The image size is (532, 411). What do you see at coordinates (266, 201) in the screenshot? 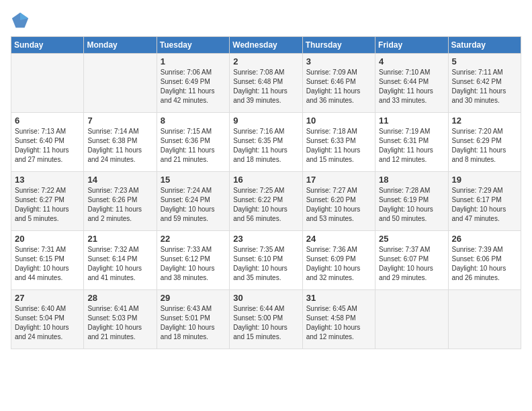
I see `week-row-3: 13Sunrise: 7:22 AMSunset: 6:27 PMDayligh…` at bounding box center [266, 201].